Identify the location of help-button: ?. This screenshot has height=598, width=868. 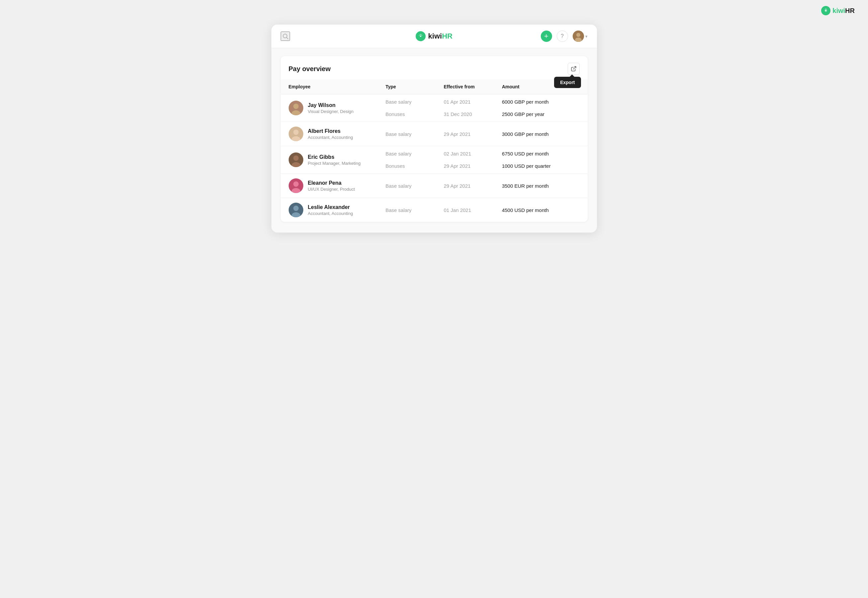
(562, 36).